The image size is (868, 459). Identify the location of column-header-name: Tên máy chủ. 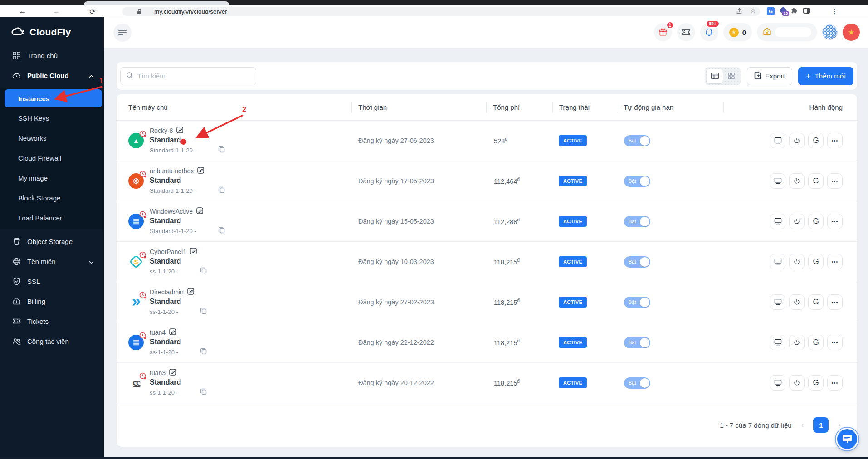
(240, 107).